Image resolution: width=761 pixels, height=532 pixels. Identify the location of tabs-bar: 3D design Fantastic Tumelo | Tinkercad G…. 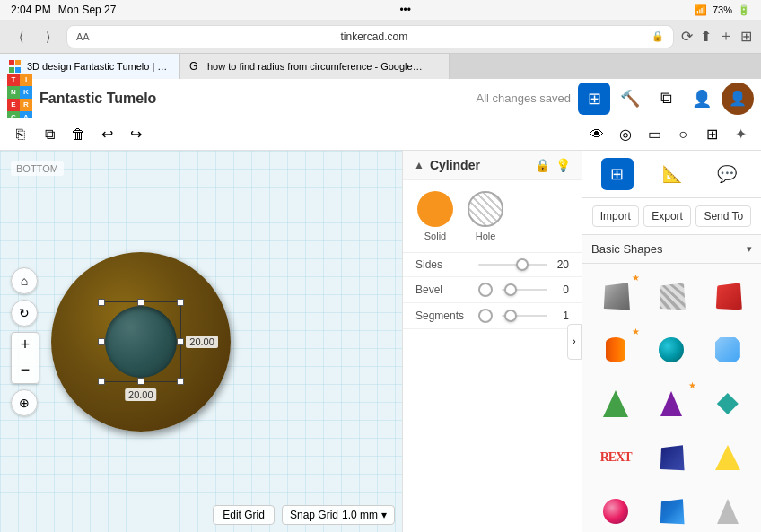
(380, 66).